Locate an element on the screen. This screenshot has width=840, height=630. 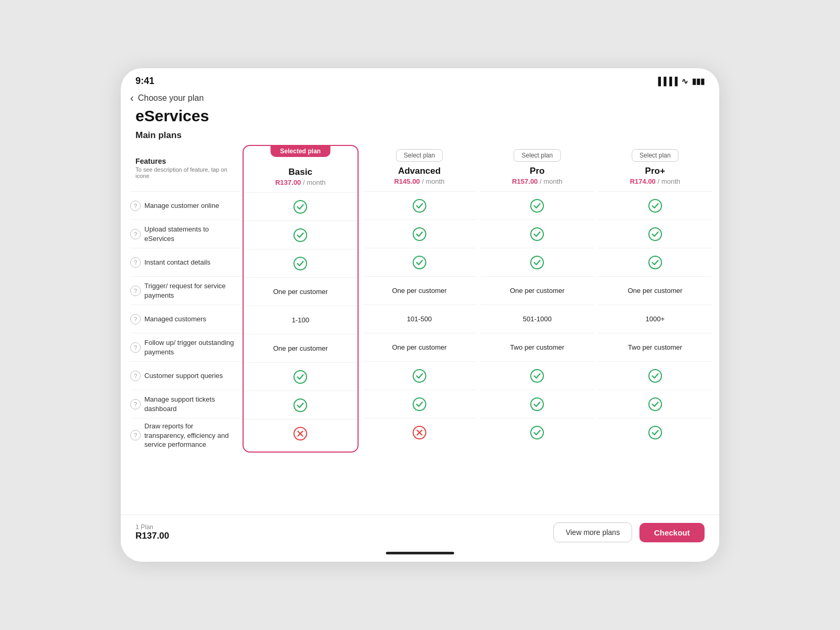
battery-icon: ▮▮▮ is located at coordinates (698, 81).